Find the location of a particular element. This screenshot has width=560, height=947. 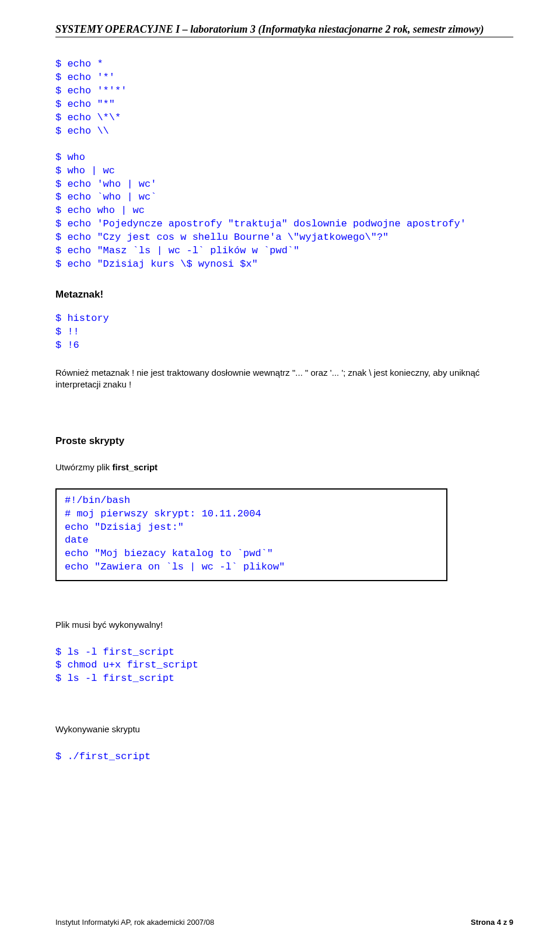

code-block-chmod: $ ls -l first_script $ chmod u+x first_s… is located at coordinates (285, 666).